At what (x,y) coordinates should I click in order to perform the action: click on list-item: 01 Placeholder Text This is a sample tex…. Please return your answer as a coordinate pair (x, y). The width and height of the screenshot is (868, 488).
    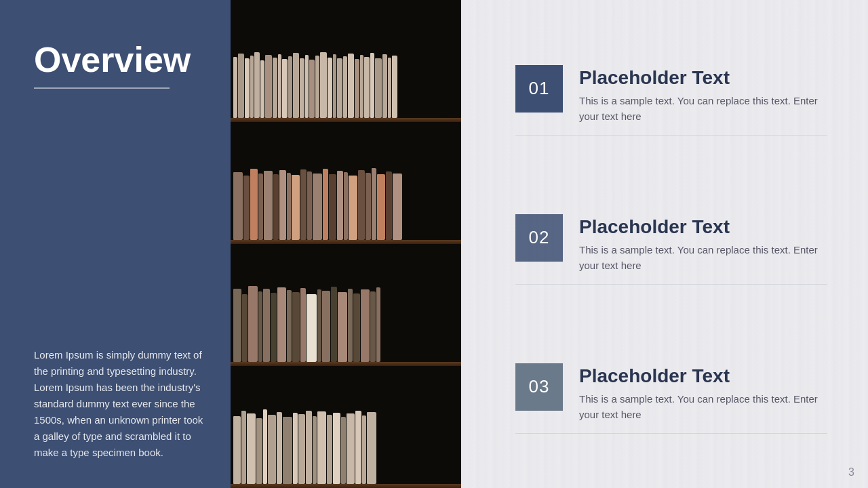
    Looking at the image, I should click on (671, 95).